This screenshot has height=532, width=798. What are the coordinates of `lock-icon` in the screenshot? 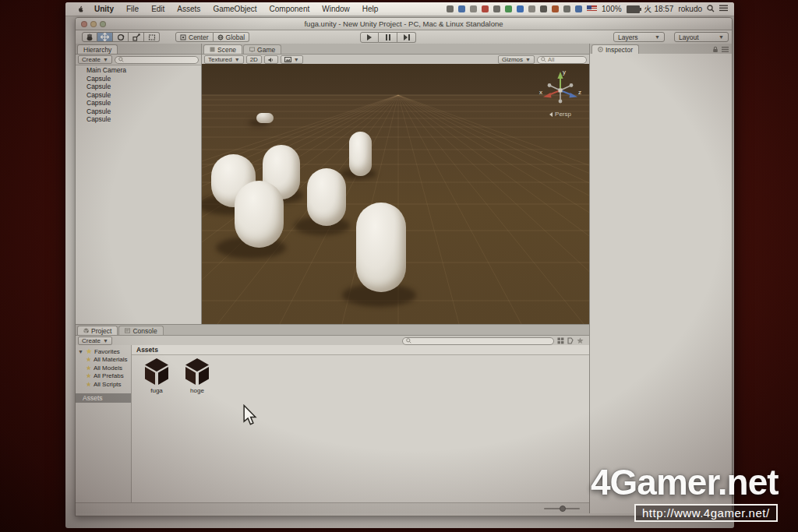 It's located at (715, 50).